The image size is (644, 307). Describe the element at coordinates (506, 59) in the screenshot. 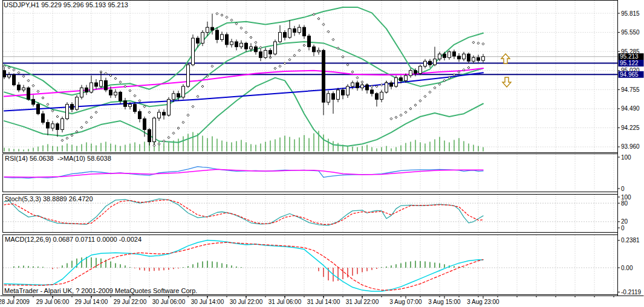

I see `up-arrow-icon` at that location.